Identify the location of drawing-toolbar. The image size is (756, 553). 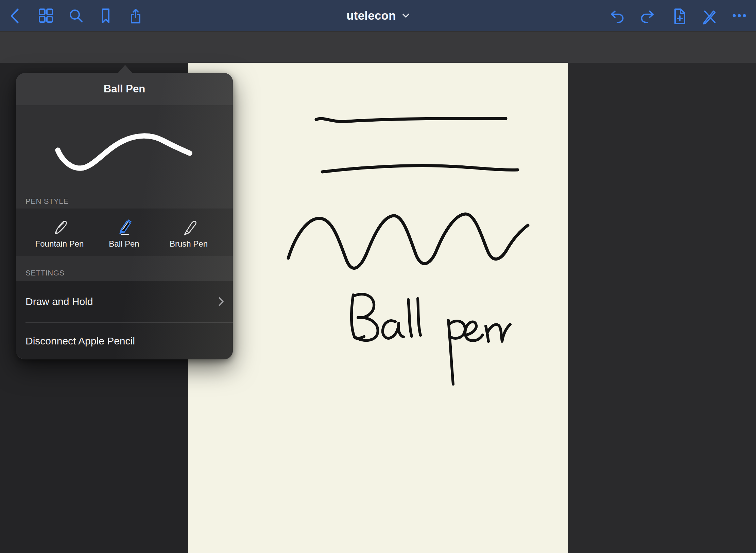
(378, 47).